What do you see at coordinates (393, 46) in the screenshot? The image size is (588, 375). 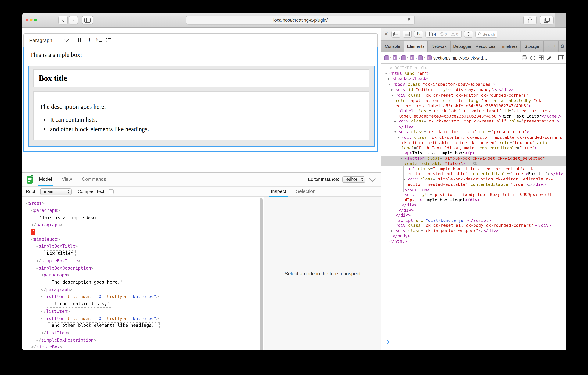 I see `devtools-tab-console: Console` at bounding box center [393, 46].